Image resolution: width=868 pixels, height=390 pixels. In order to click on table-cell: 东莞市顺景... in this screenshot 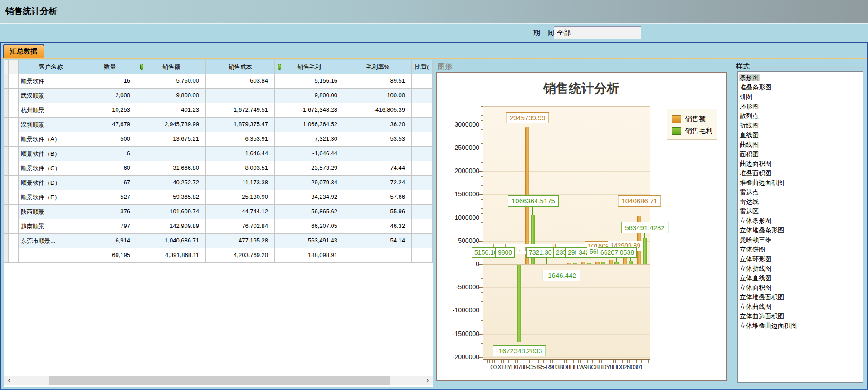, I will do `click(51, 241)`.